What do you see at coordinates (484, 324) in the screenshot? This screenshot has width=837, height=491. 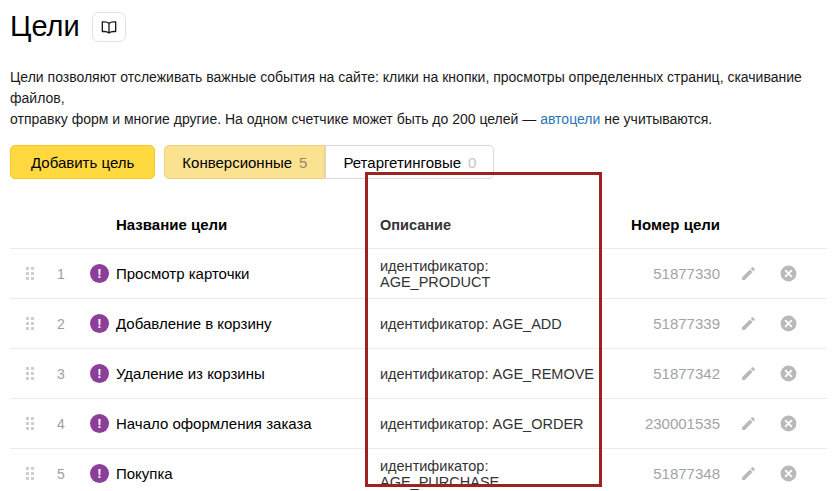 I see `goal-description: идентификатор: AGE_ADD` at bounding box center [484, 324].